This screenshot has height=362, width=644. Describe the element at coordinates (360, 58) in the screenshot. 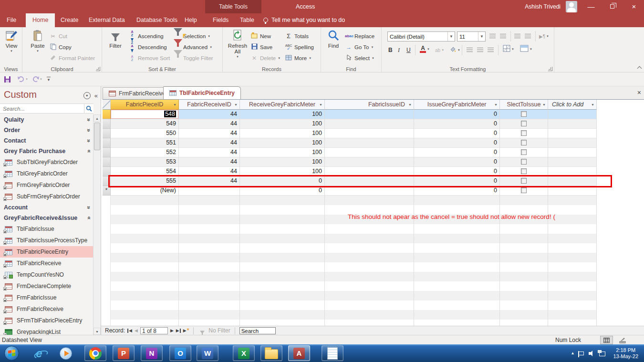

I see `select-button: Select▼` at that location.